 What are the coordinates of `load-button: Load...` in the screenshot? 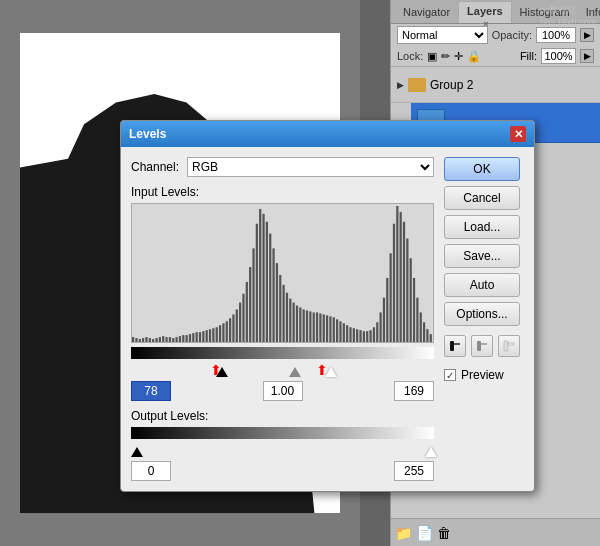 It's located at (482, 227).